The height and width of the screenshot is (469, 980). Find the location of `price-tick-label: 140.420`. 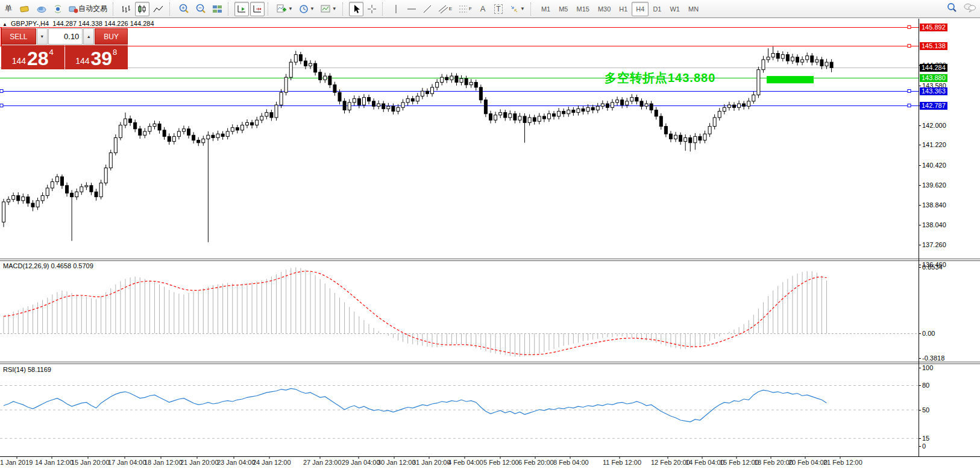

price-tick-label: 140.420 is located at coordinates (934, 165).